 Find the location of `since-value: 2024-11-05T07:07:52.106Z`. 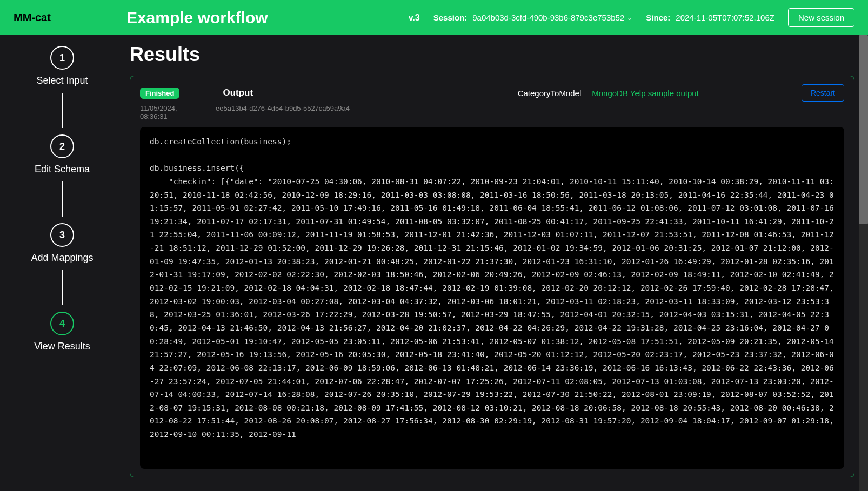

since-value: 2024-11-05T07:07:52.106Z is located at coordinates (725, 17).